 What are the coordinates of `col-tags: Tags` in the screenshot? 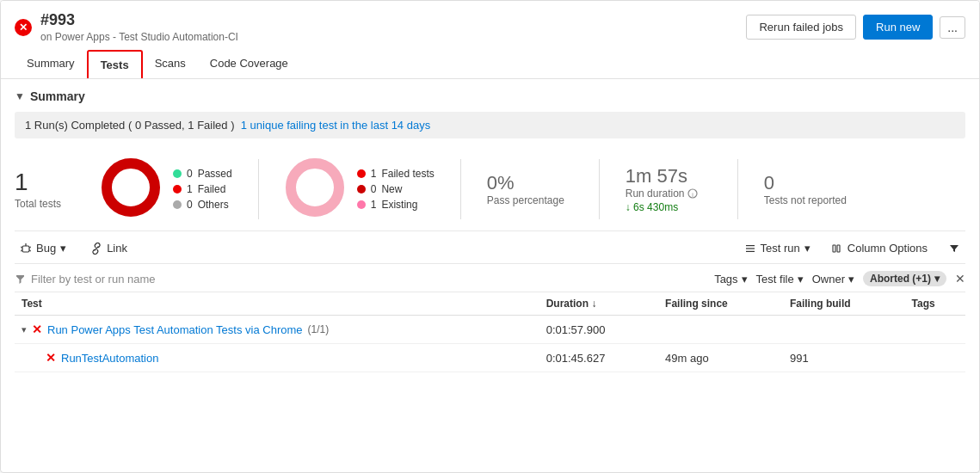 It's located at (935, 304).